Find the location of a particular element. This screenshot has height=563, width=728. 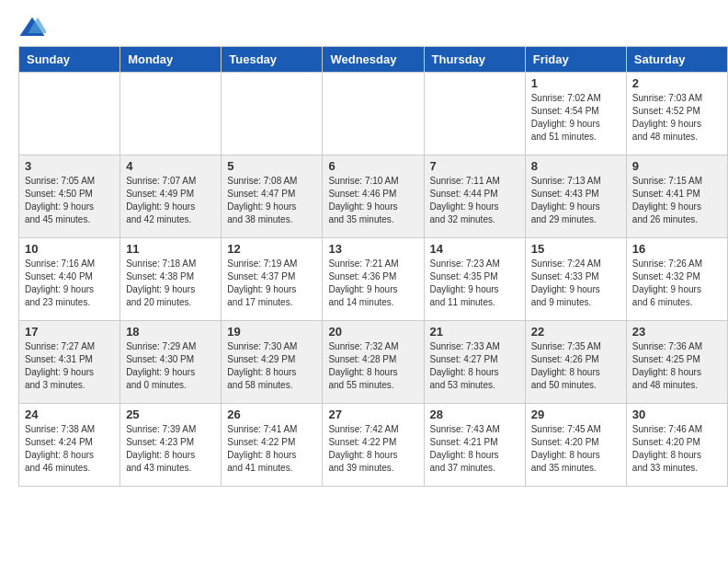

day-number: 2 is located at coordinates (677, 83).